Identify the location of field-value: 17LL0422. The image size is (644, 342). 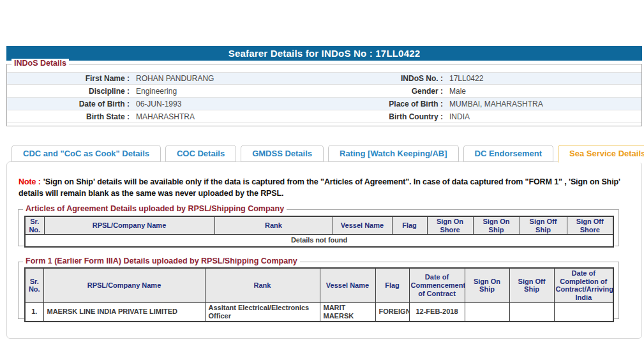
(466, 78).